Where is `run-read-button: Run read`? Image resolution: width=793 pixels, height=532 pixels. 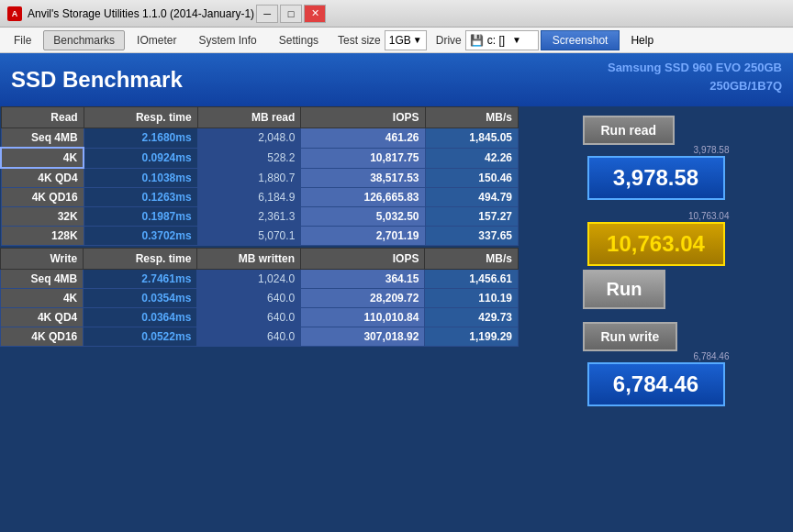 run-read-button: Run read is located at coordinates (630, 130).